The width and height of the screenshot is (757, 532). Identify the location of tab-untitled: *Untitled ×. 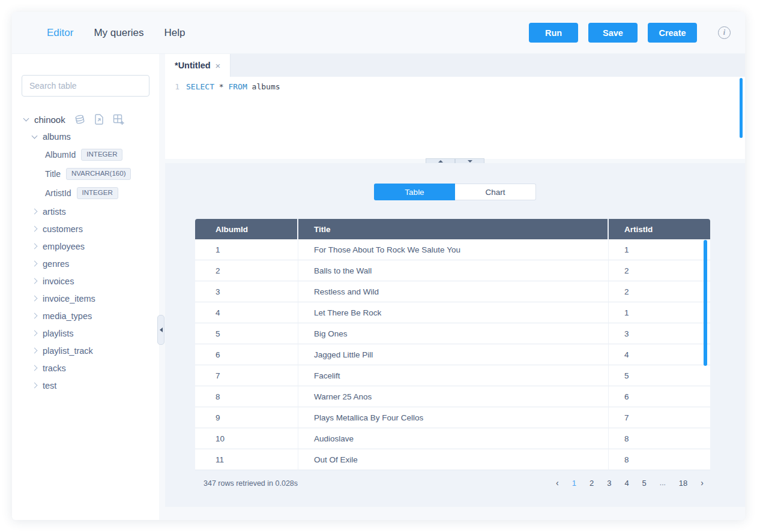
(198, 65).